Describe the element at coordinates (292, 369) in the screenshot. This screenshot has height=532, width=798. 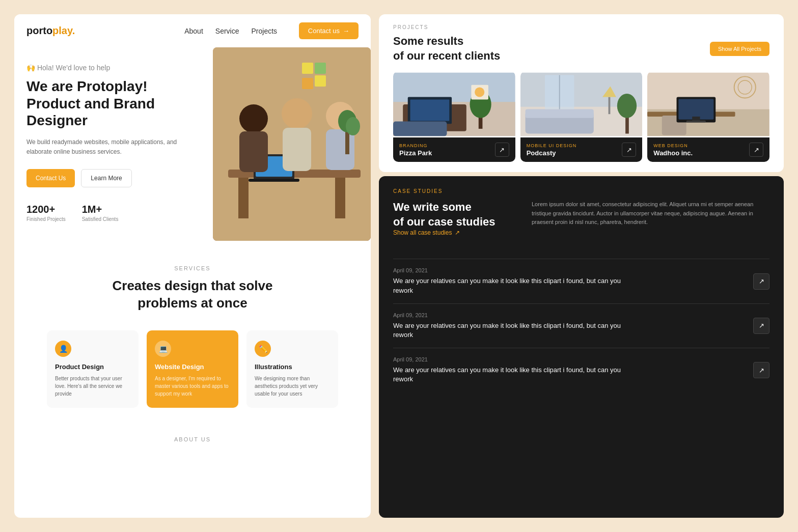
I see `service-card-illustrations: ✏️ Illustrations We designing more than …` at that location.